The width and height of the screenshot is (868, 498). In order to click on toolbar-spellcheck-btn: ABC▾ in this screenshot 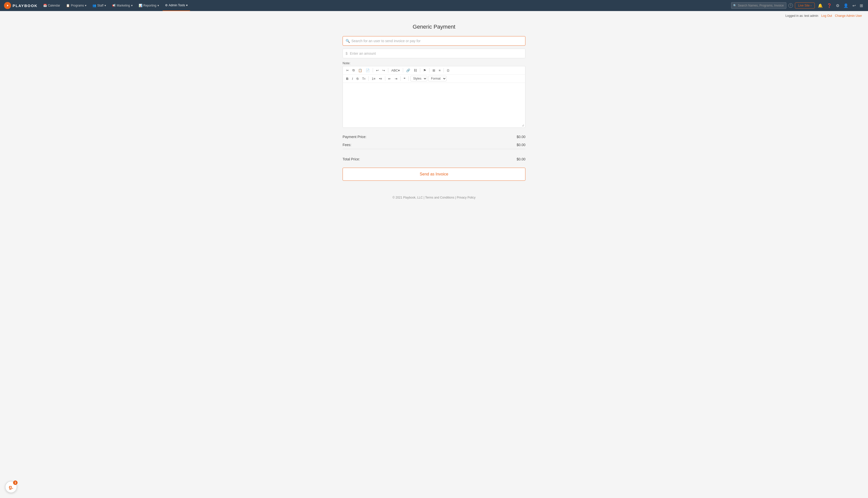, I will do `click(396, 70)`.